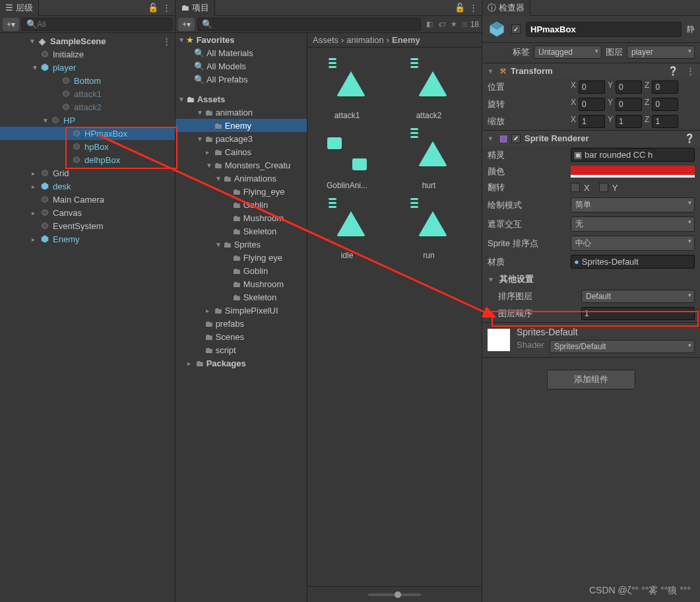  Describe the element at coordinates (241, 66) in the screenshot. I see `favorite-item: 🔍 All Models` at that location.